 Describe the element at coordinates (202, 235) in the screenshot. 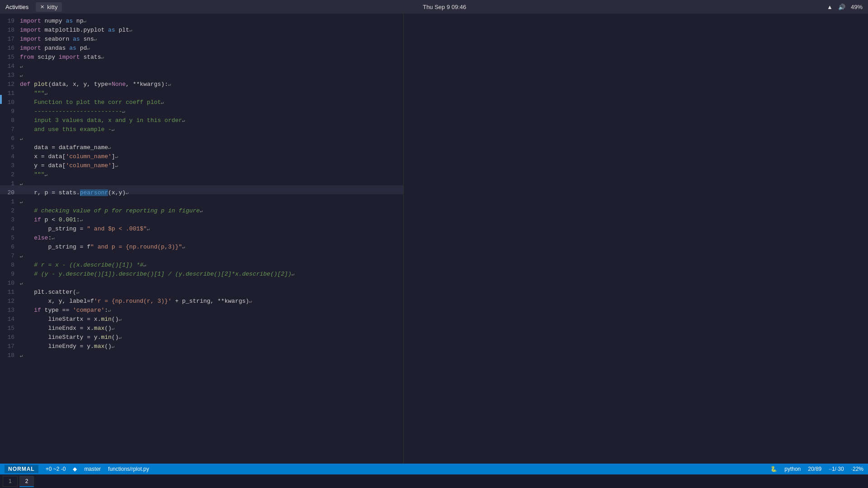

I see `code-line: 5 else:↵` at that location.